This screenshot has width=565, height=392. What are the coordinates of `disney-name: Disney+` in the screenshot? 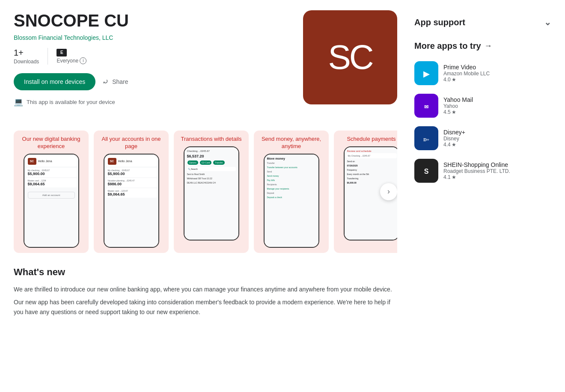 It's located at (497, 132).